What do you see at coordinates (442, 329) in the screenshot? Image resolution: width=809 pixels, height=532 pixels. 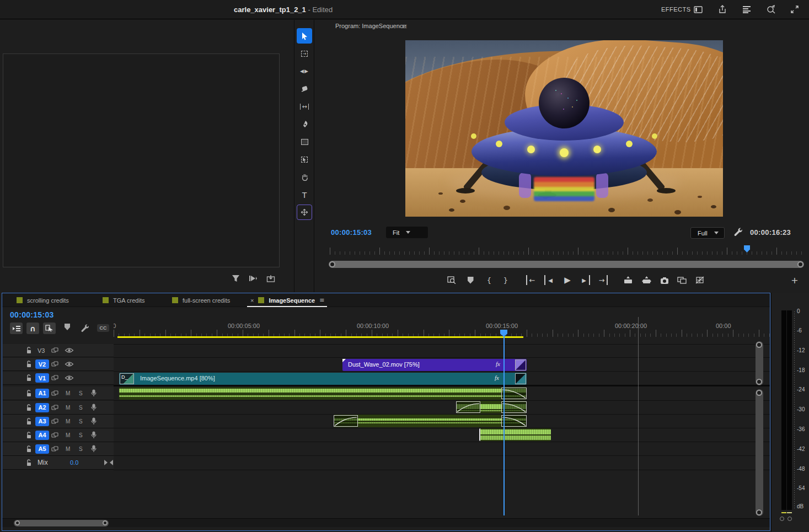 I see `timeline-ruler: 00:00:00 00:00:05:00 00:00:10:00 00:00:1…` at bounding box center [442, 329].